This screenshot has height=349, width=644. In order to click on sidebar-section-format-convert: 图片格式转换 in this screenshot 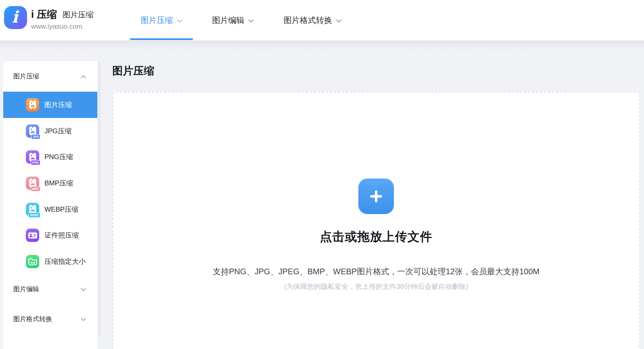, I will do `click(50, 320)`.